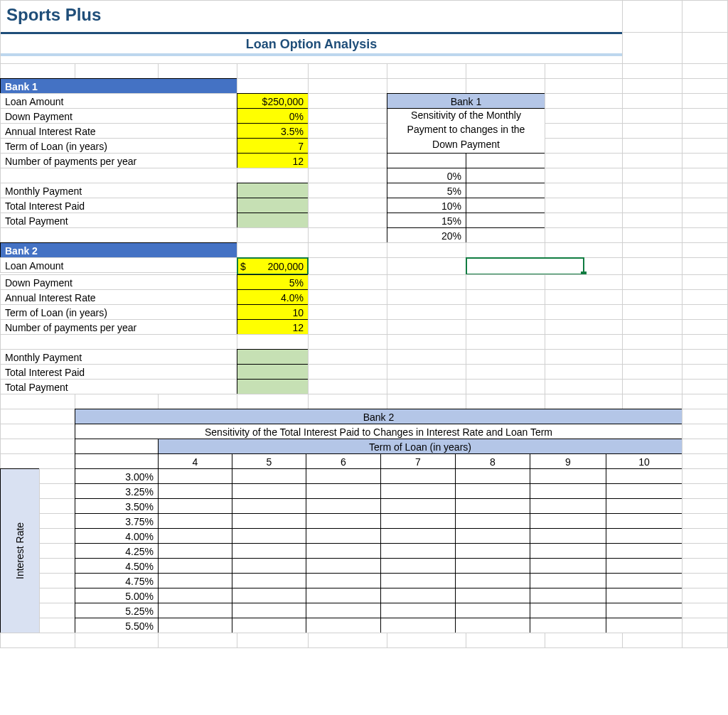 This screenshot has width=728, height=715. What do you see at coordinates (466, 146) in the screenshot?
I see `sens1-desc-line3: Down Payment` at bounding box center [466, 146].